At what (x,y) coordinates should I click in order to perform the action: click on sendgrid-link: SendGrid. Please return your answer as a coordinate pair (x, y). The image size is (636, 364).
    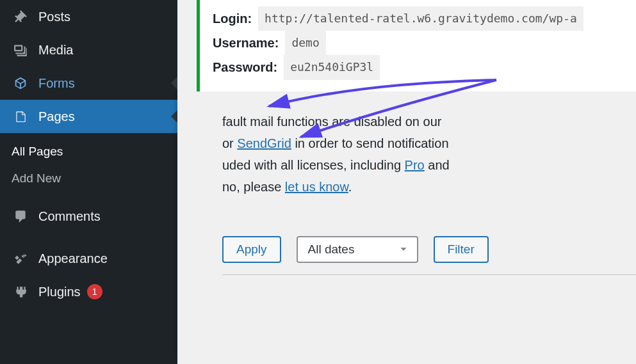
    Looking at the image, I should click on (264, 143).